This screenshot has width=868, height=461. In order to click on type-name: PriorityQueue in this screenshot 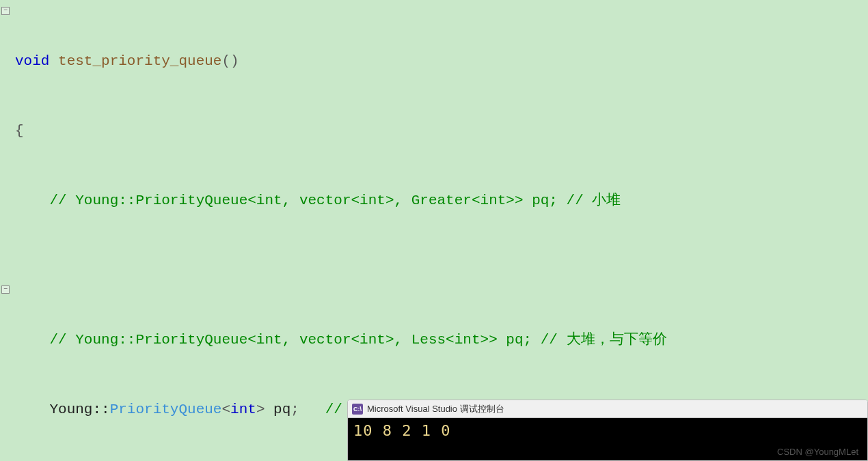, I will do `click(166, 410)`.